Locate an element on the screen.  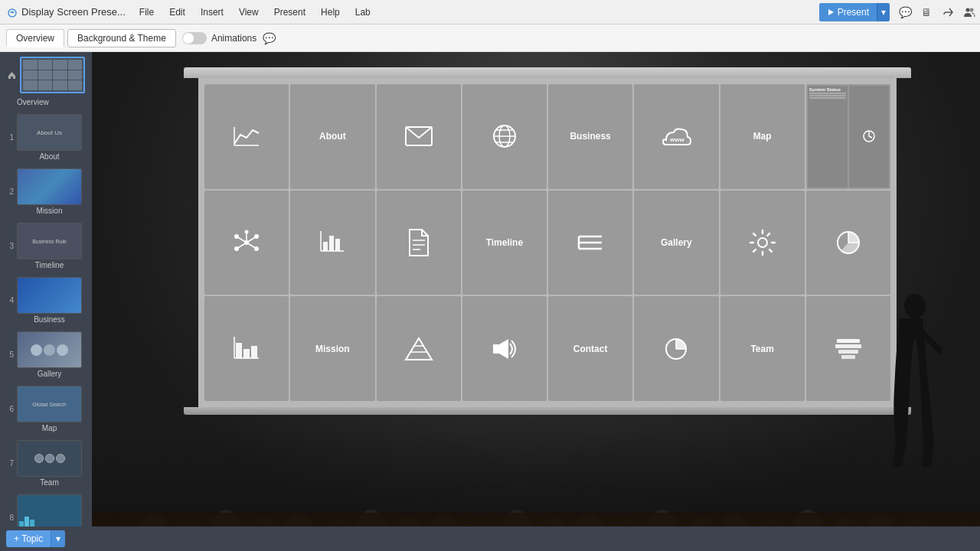
slide-1-label: About is located at coordinates (49, 156).